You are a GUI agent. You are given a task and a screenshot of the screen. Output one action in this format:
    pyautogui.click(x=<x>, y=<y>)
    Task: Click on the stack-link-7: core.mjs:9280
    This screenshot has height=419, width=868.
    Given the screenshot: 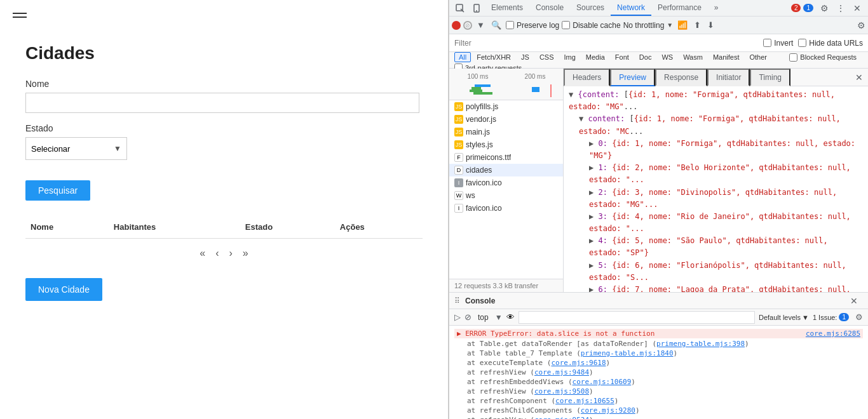 What is the action you would take?
    pyautogui.click(x=608, y=410)
    